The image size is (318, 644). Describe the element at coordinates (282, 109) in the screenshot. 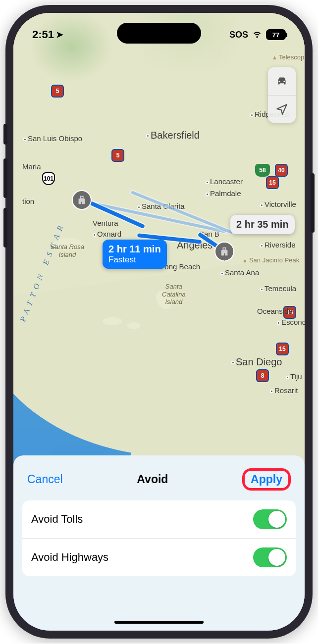

I see `location-arrow-icon` at that location.